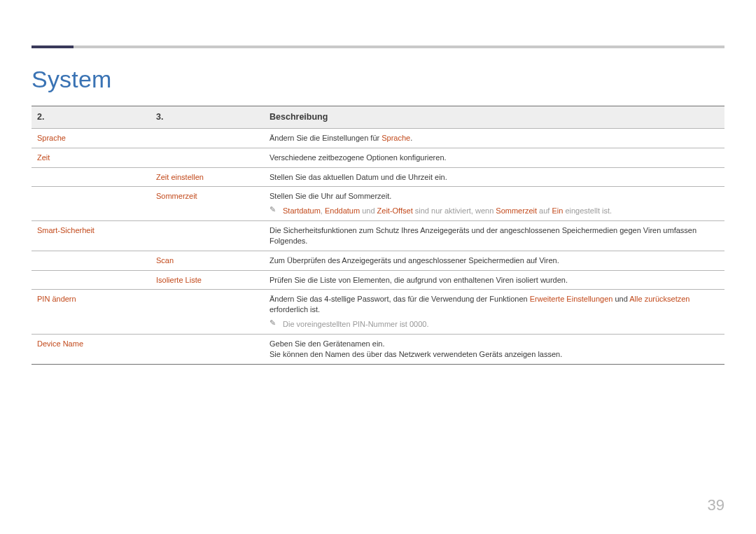  I want to click on table-header-row: 2. 3. Beschreibung, so click(378, 118).